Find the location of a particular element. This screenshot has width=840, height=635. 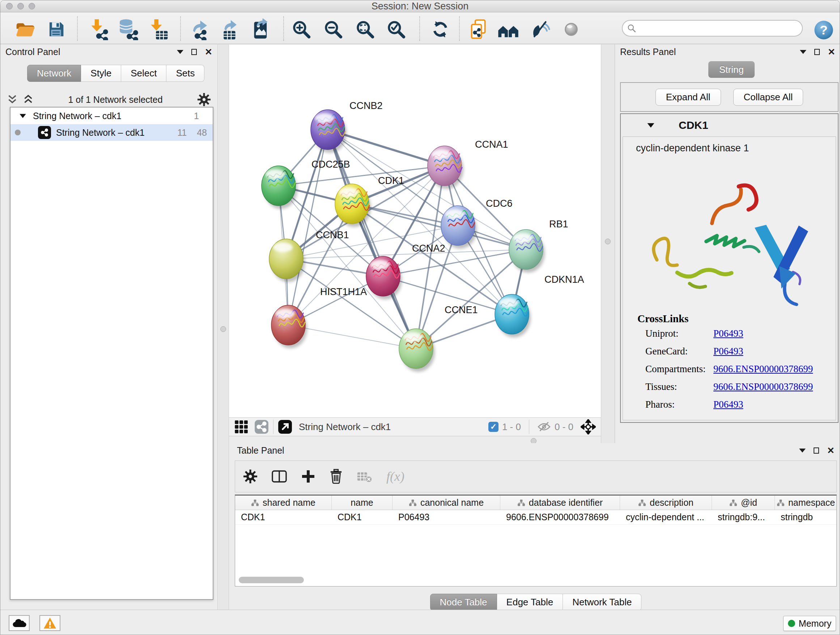

help-icon: ? is located at coordinates (824, 30).